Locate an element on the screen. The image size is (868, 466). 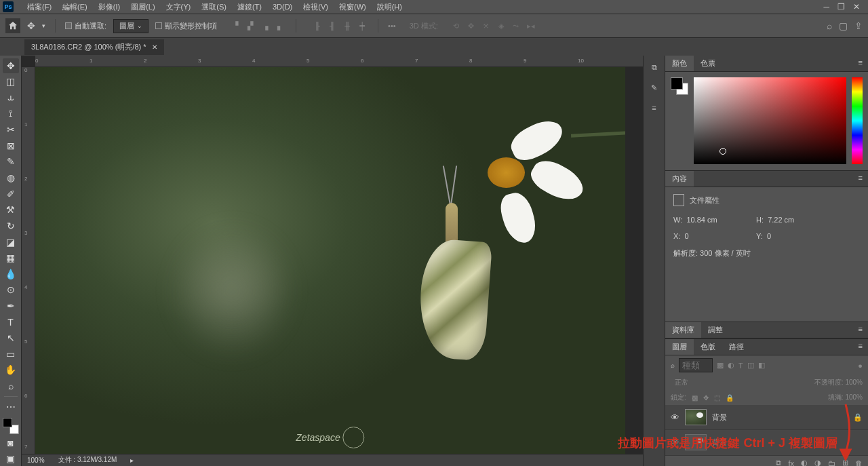
zoom-level: 100% is located at coordinates (36, 460).